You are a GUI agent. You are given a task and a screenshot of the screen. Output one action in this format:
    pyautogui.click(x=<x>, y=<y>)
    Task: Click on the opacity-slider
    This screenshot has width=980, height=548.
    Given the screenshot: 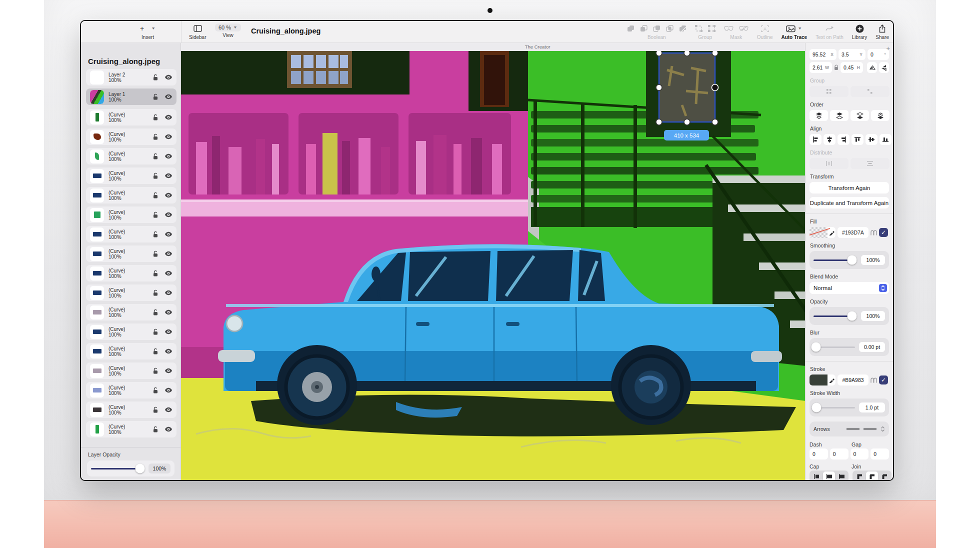 What is the action you would take?
    pyautogui.click(x=835, y=316)
    